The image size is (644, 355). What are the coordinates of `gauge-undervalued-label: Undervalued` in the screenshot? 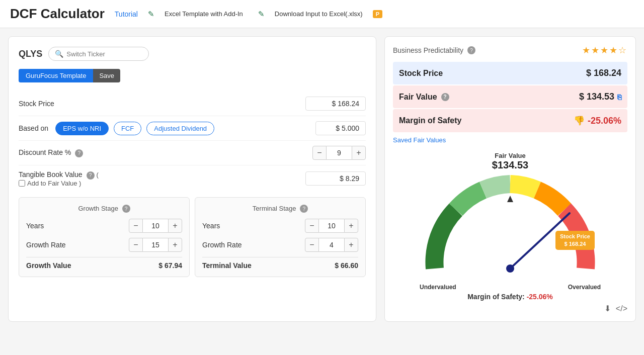 It's located at (438, 287).